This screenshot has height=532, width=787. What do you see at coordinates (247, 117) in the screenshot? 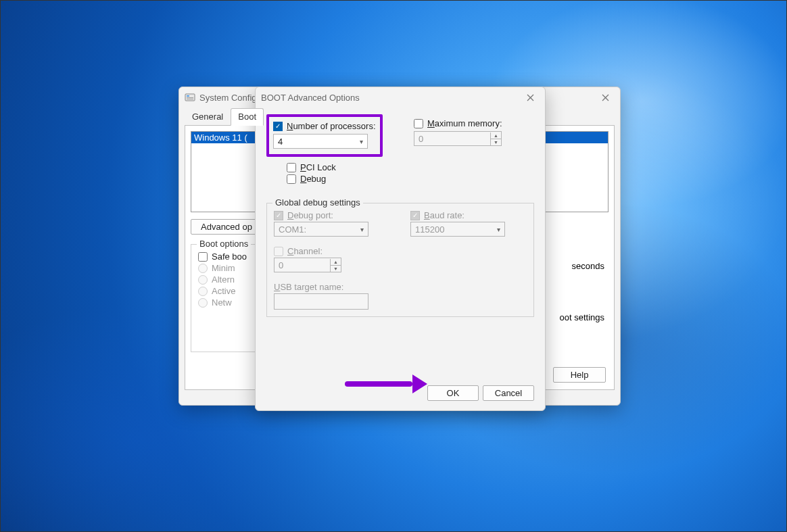
I see `tab-boot: Boot` at bounding box center [247, 117].